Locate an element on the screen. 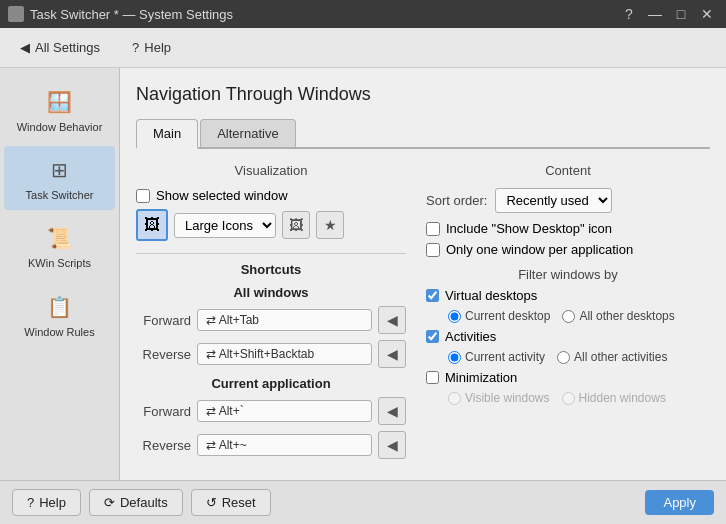 This screenshot has height=524, width=726. reset-label: Reset is located at coordinates (239, 502).